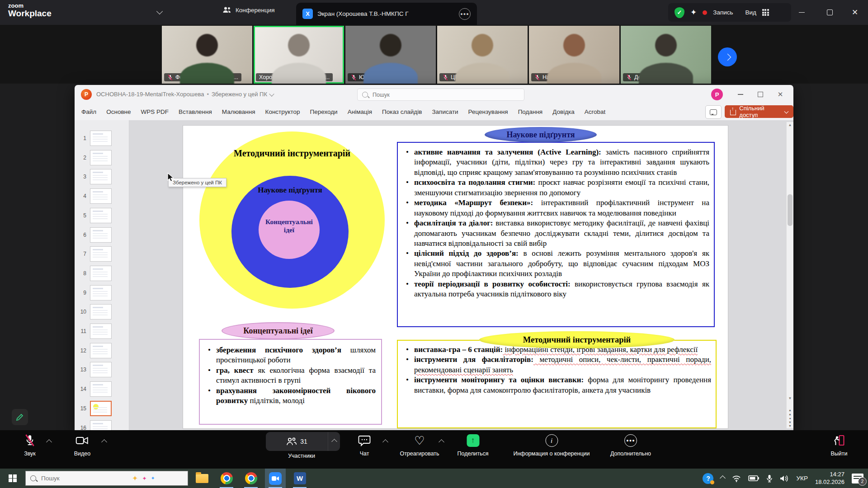 This screenshot has width=868, height=488. What do you see at coordinates (839, 445) in the screenshot?
I see `leave-button: Выйти` at bounding box center [839, 445].